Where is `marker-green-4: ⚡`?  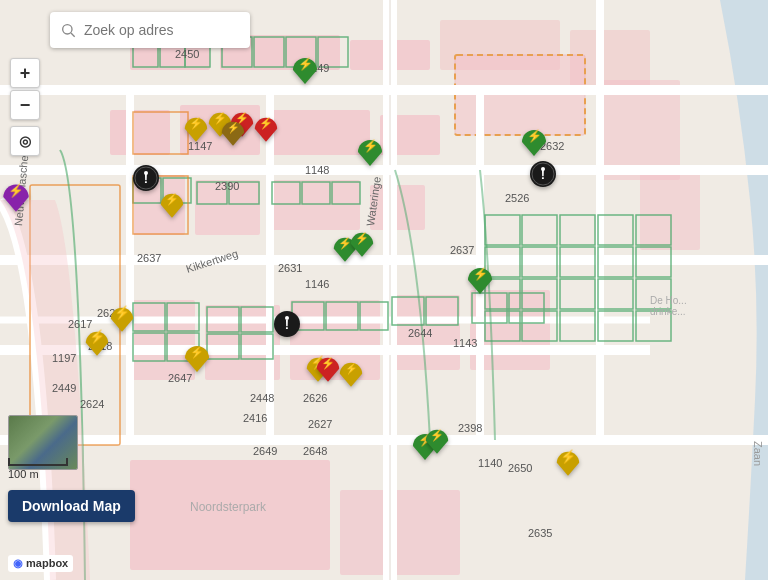 marker-green-4: ⚡ is located at coordinates (362, 244).